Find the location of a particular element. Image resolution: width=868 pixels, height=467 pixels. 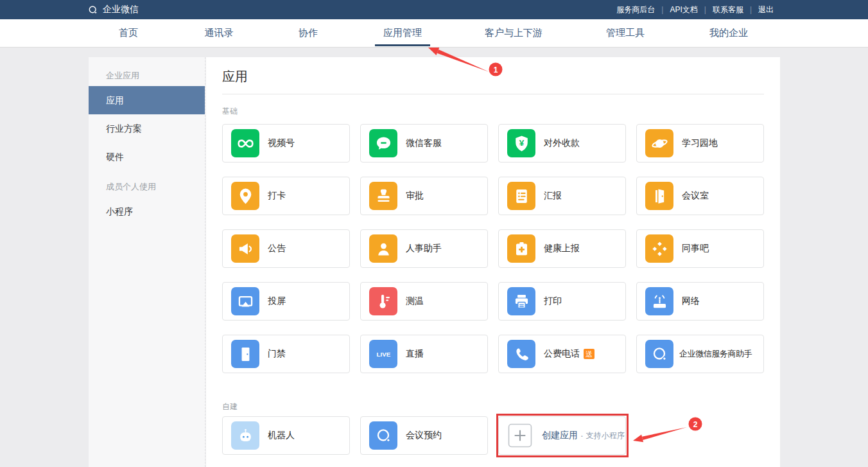

gift-badge: 送 is located at coordinates (589, 354).